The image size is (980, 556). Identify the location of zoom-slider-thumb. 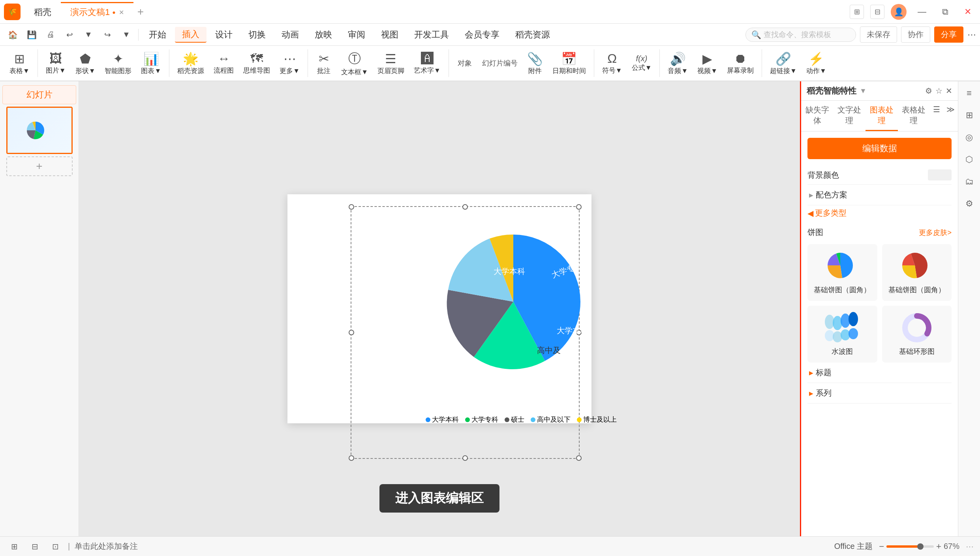
(920, 547).